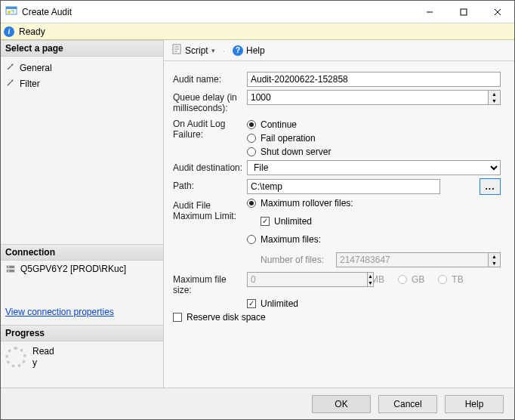 The height and width of the screenshot is (420, 515). What do you see at coordinates (11, 12) in the screenshot?
I see `app-icon` at bounding box center [11, 12].